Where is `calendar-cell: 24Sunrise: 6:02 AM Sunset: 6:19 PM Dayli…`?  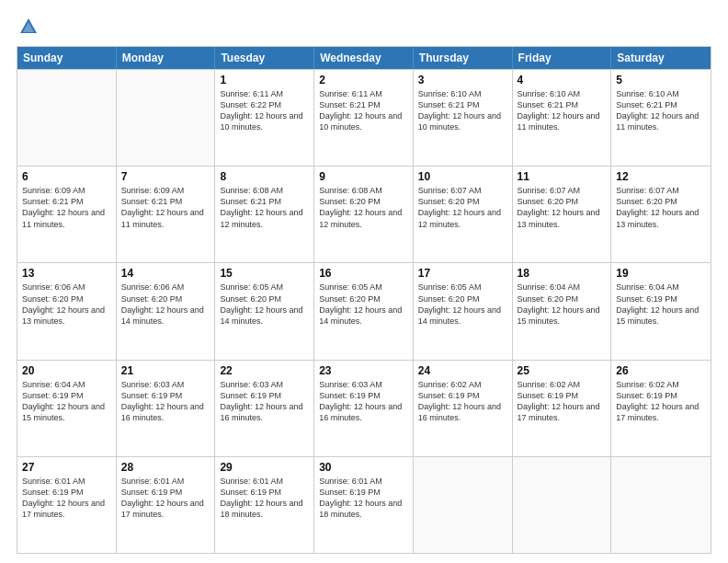 calendar-cell: 24Sunrise: 6:02 AM Sunset: 6:19 PM Dayli… is located at coordinates (463, 408).